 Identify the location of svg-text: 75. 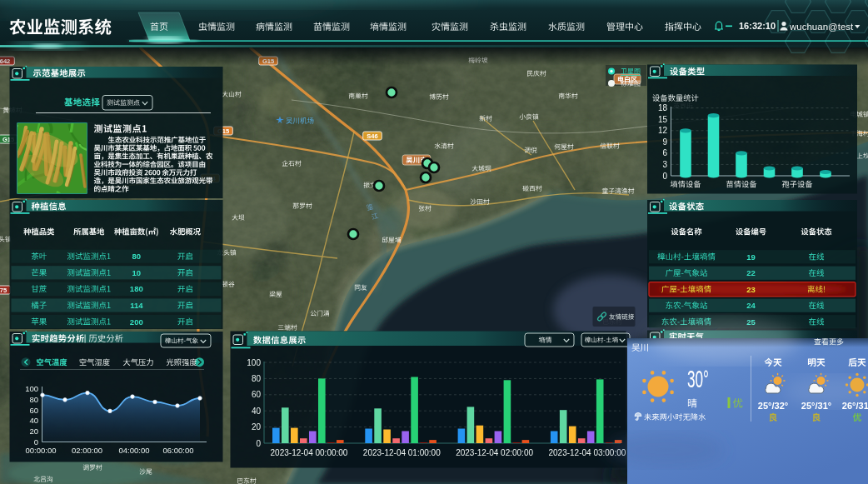
(3, 290).